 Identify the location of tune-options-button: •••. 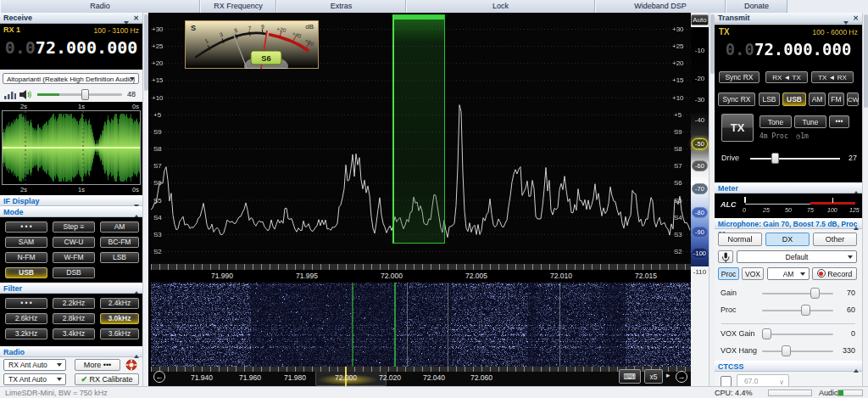
(839, 122).